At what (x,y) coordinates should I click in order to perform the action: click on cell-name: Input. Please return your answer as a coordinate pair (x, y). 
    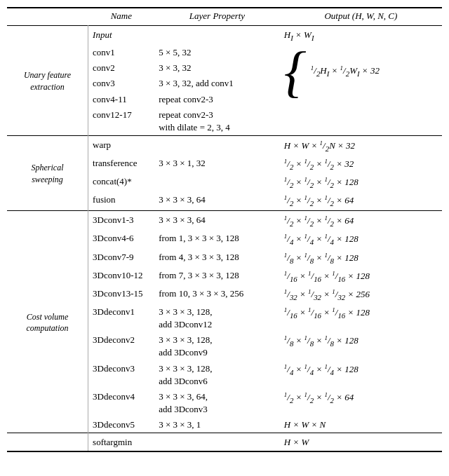
    Looking at the image, I should click on (122, 35).